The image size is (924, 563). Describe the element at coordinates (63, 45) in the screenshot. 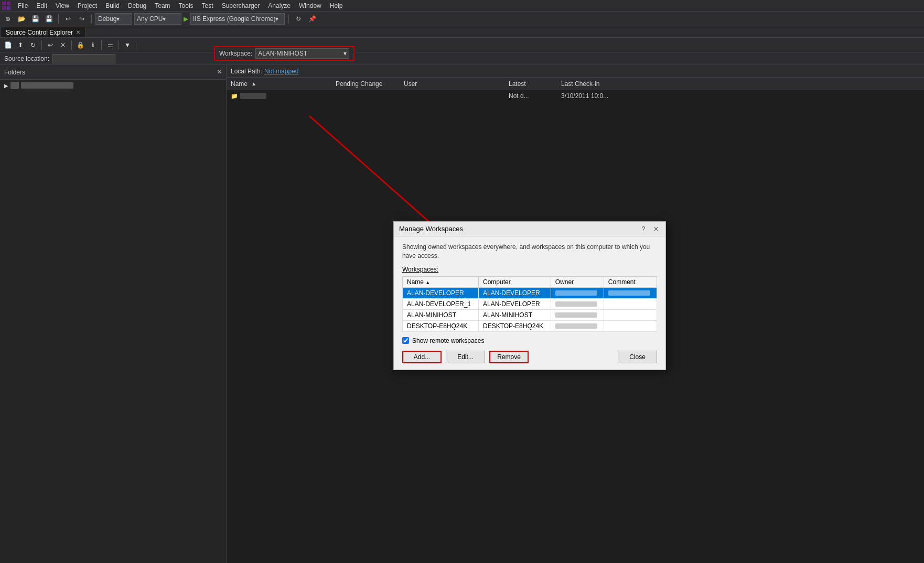

I see `sc-delete-btn: ✕` at that location.